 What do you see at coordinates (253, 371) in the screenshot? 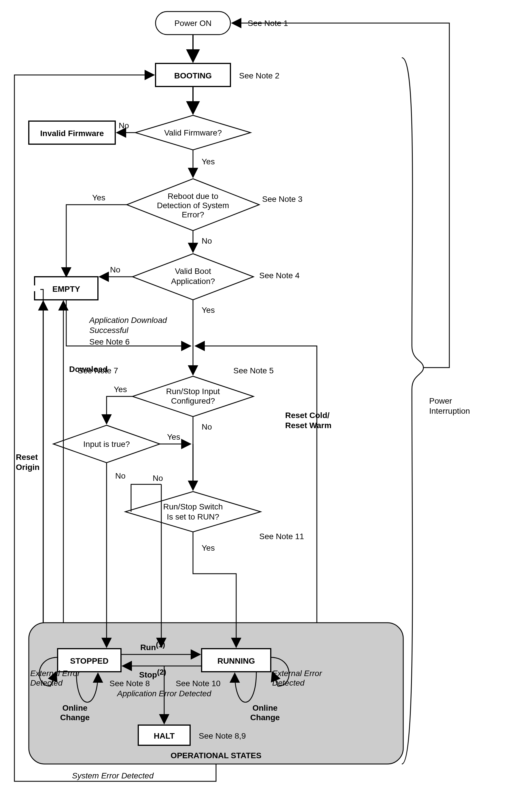
I see `note-5: See Note 5` at bounding box center [253, 371].